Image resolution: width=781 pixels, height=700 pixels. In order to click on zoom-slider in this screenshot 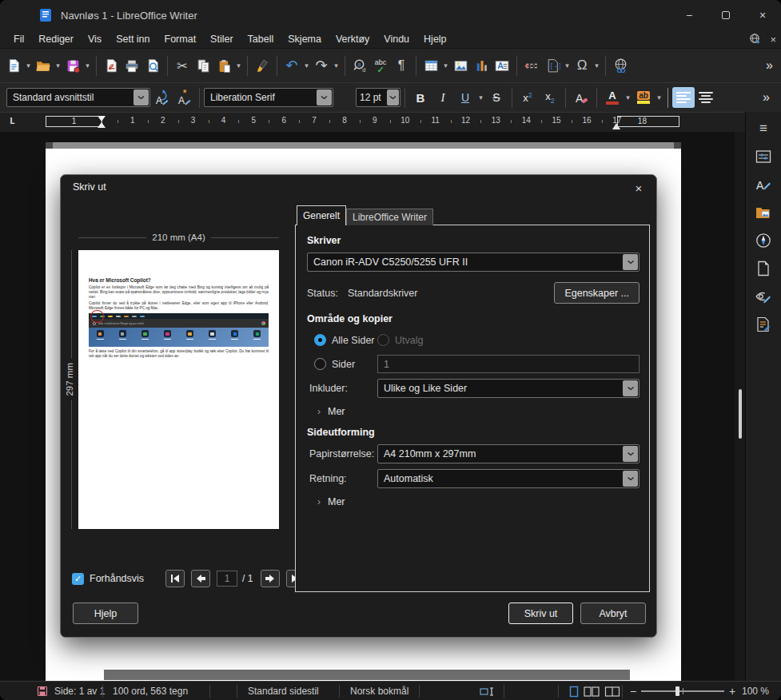, I will do `click(683, 690)`.